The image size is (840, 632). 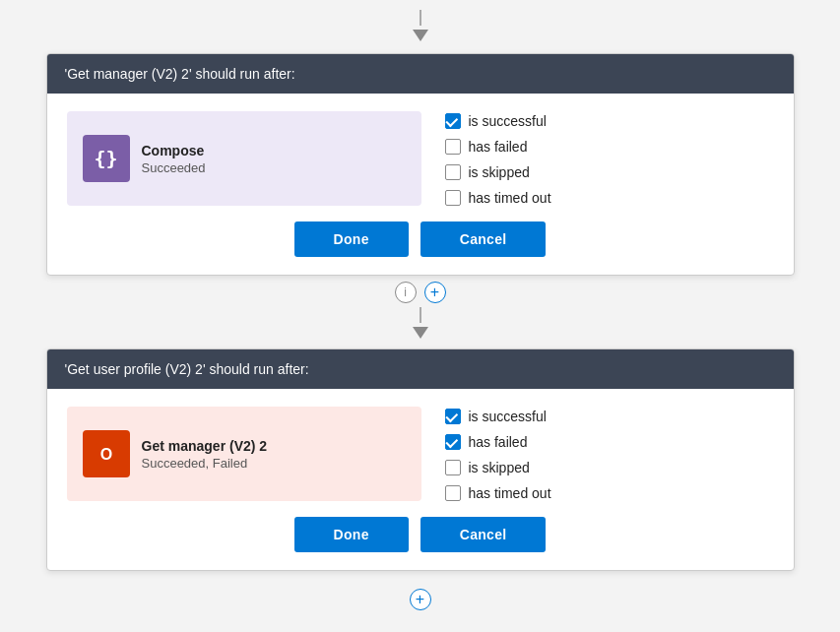 I want to click on checkbox-label-7: is skipped, so click(x=499, y=468).